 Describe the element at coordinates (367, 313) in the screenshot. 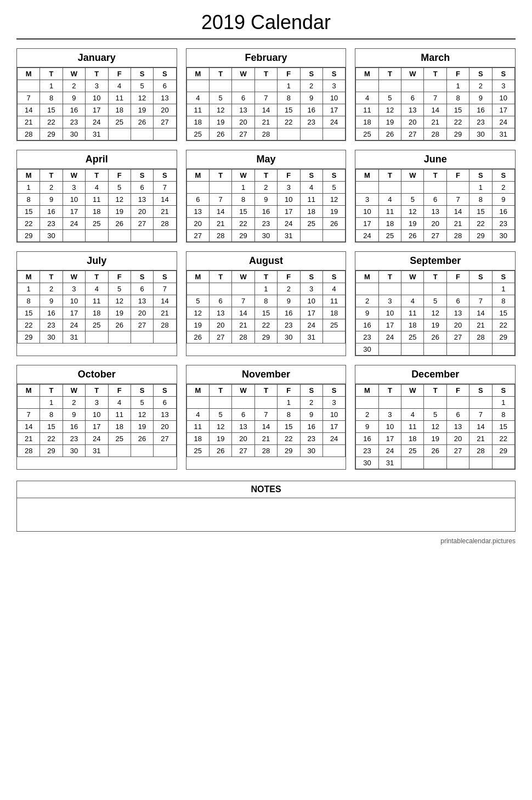

I see `day-cell: 9` at that location.